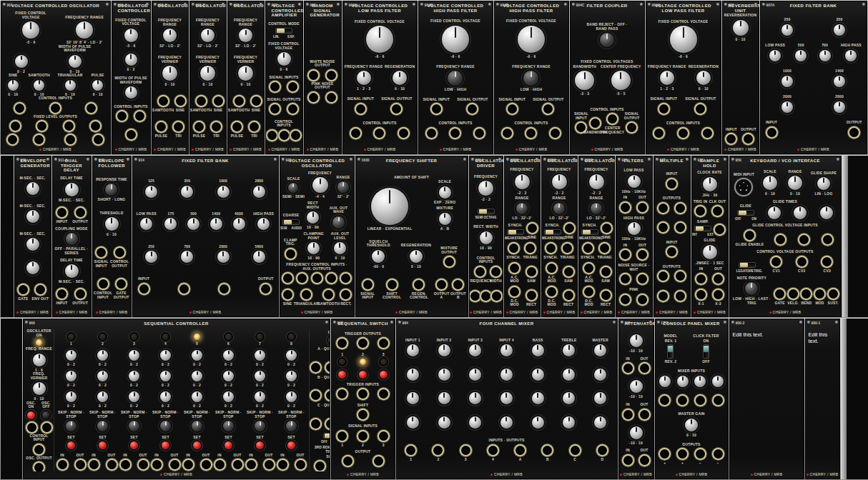  Describe the element at coordinates (701, 109) in the screenshot. I see `signal-output-jack` at that location.